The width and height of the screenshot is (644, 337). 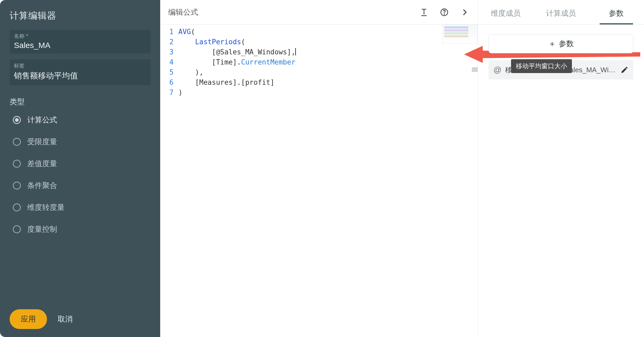 What do you see at coordinates (591, 70) in the screenshot?
I see `param-name: Sales_MA_Windows` at bounding box center [591, 70].